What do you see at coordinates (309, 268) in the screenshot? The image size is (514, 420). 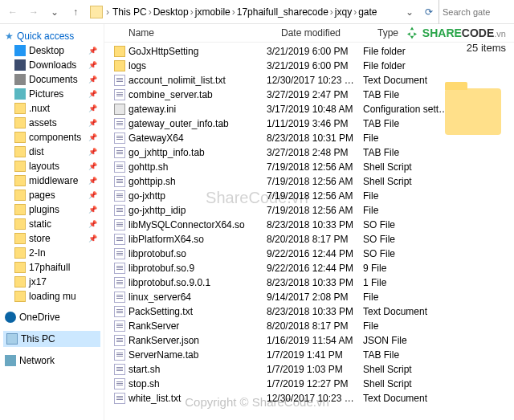 I see `file-row: libprotobuf.so.99/22/2016 12:44 PM9 File` at bounding box center [309, 268].